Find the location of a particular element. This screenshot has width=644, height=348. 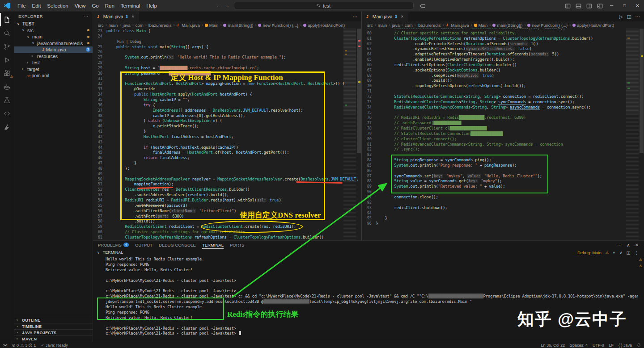

line-number: 68 is located at coordinates (369, 76).